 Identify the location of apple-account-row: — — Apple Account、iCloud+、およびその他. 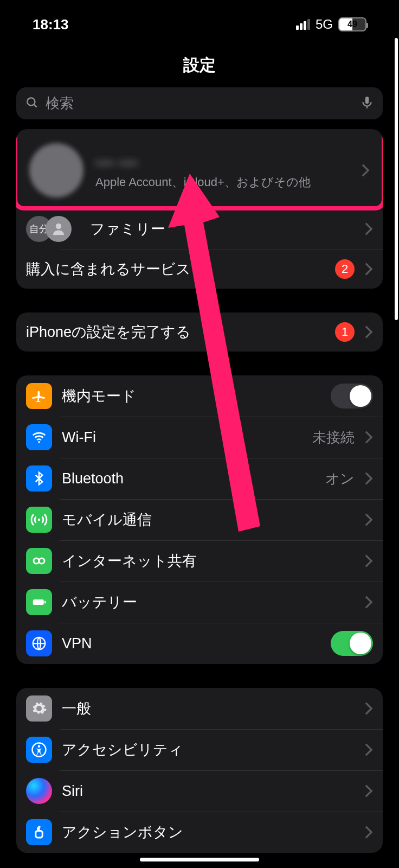
(200, 170).